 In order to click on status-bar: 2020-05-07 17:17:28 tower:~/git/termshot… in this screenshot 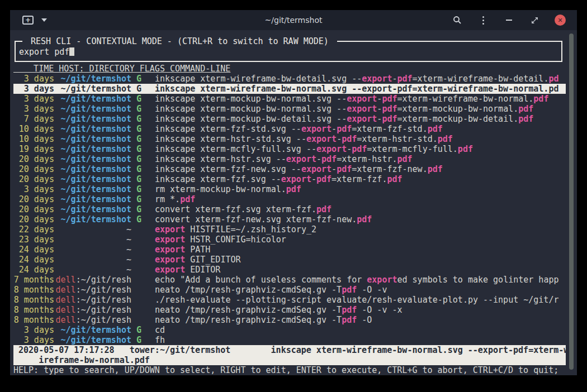, I will do `click(290, 355)`.